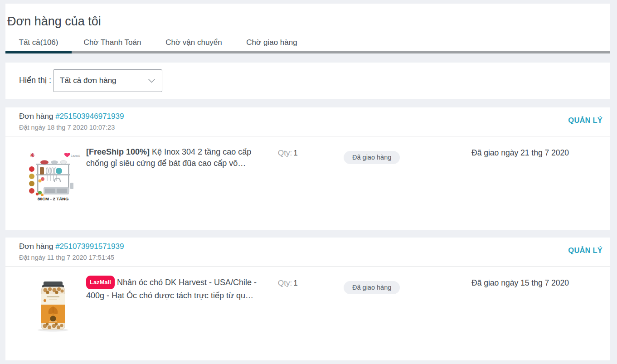  Describe the element at coordinates (53, 199) in the screenshot. I see `image-caption-text: 80CM - 2 TẦNG` at that location.